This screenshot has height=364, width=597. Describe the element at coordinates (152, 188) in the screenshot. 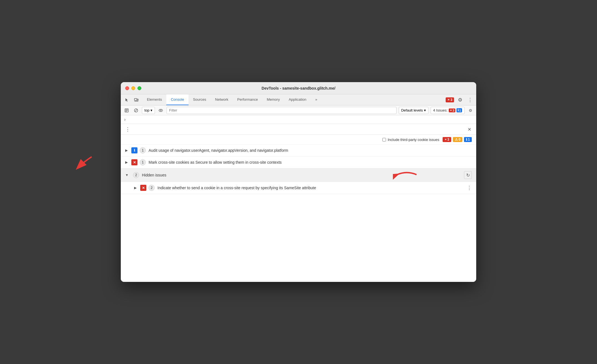

I see `samesite-count: 2` at that location.